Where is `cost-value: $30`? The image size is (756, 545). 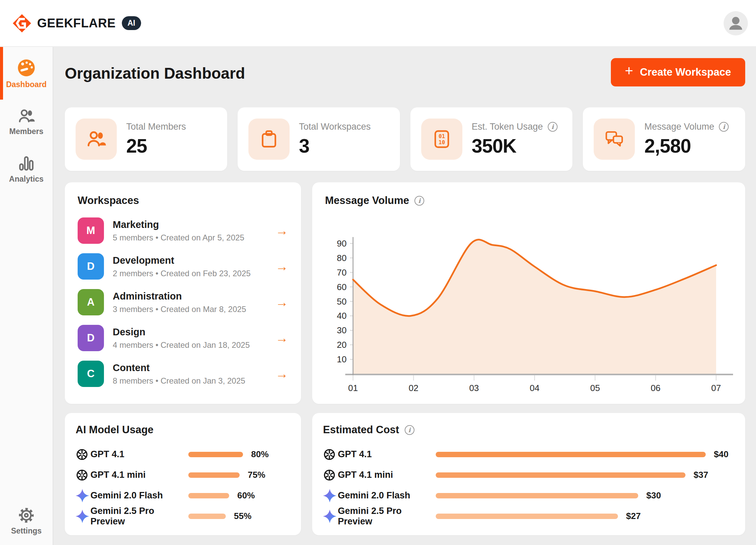
cost-value: $30 is located at coordinates (653, 496).